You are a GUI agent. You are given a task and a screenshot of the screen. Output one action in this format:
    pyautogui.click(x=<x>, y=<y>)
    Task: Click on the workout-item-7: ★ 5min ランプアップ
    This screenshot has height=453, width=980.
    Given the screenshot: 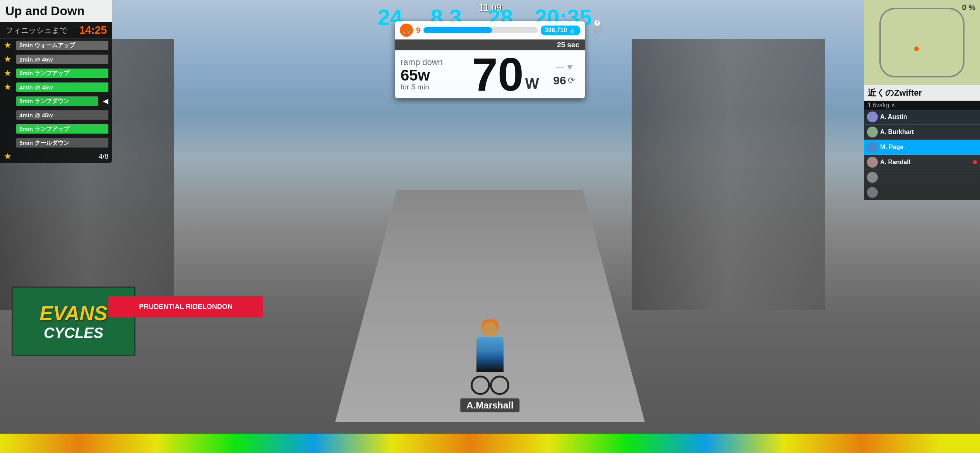 What is the action you would take?
    pyautogui.click(x=56, y=129)
    